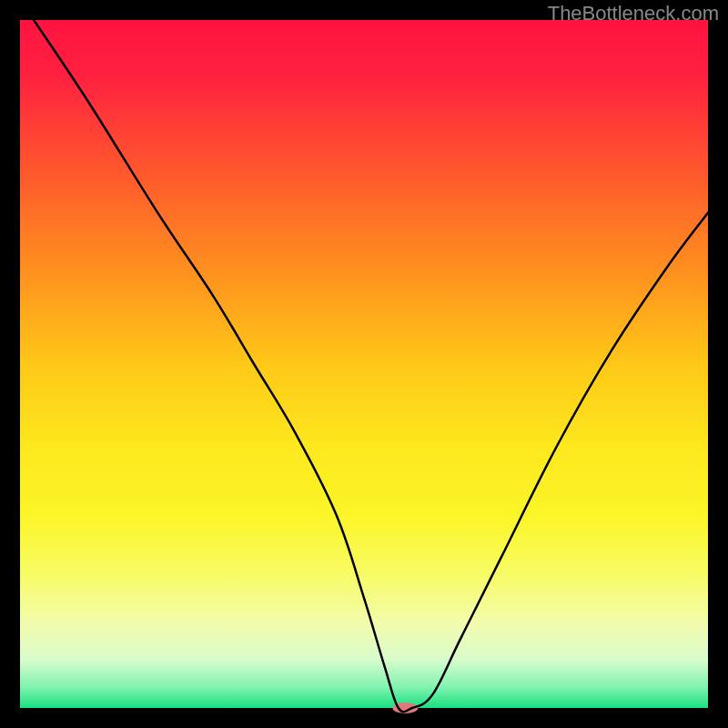 This screenshot has width=728, height=728. I want to click on watermark-text: TheBottleneck.com, so click(633, 14).